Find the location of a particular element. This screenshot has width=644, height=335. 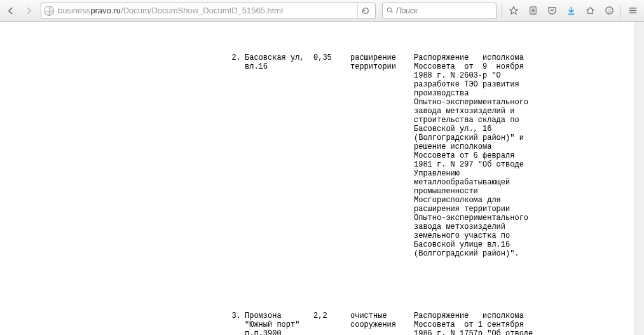

smiley-icon is located at coordinates (609, 10).